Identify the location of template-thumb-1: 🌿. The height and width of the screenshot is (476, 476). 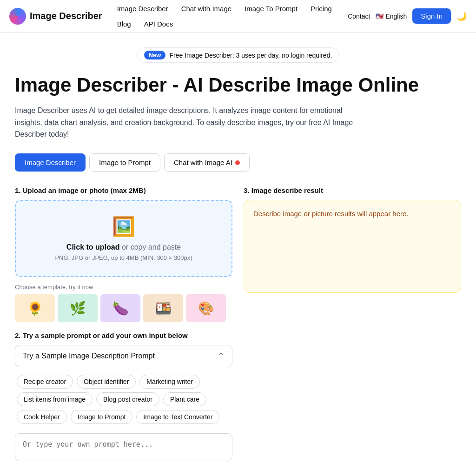
(78, 308).